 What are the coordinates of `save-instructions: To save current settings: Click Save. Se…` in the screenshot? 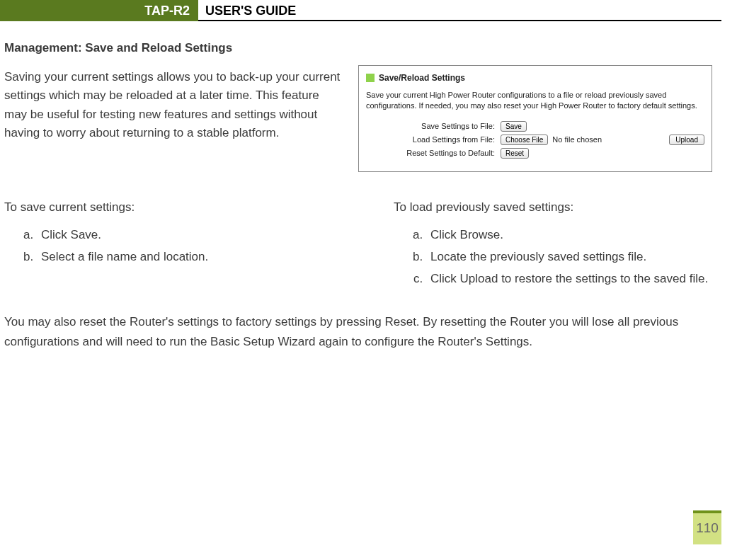 It's located at (185, 245).